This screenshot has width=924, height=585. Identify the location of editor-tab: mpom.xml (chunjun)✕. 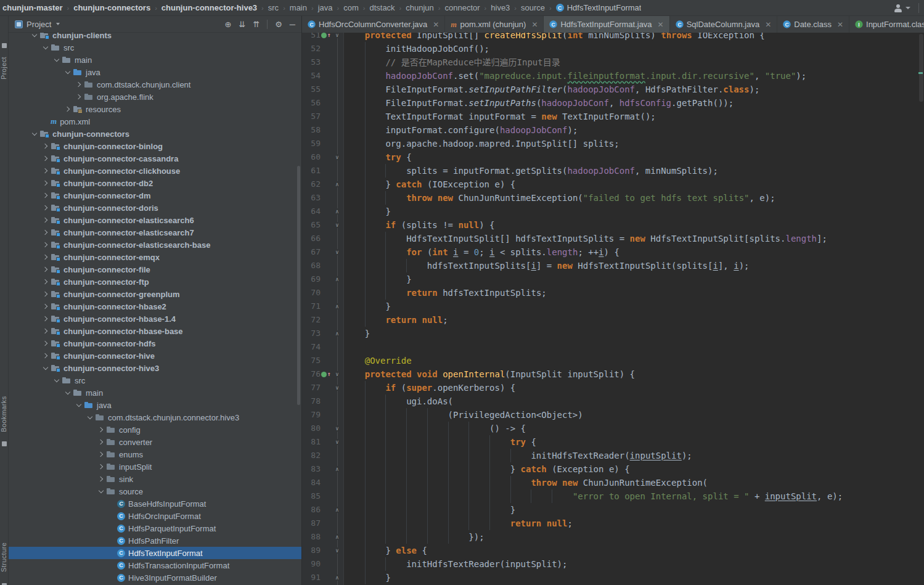
(494, 25).